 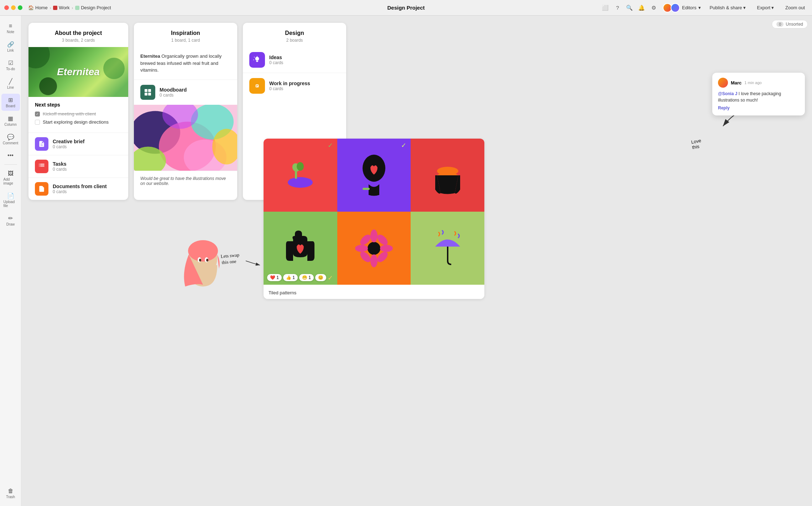 I want to click on breadcrumb-home-label: Home, so click(x=41, y=8).